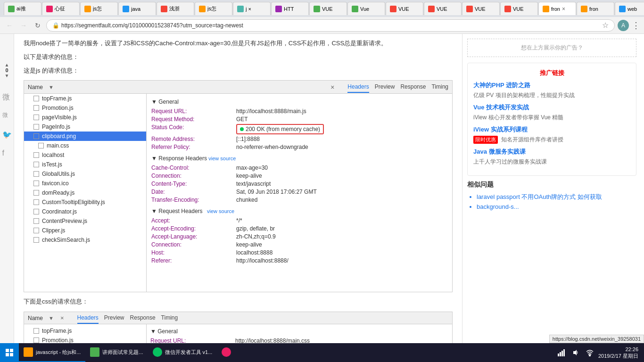 This screenshot has height=362, width=644. I want to click on general-header: ▼ General, so click(299, 102).